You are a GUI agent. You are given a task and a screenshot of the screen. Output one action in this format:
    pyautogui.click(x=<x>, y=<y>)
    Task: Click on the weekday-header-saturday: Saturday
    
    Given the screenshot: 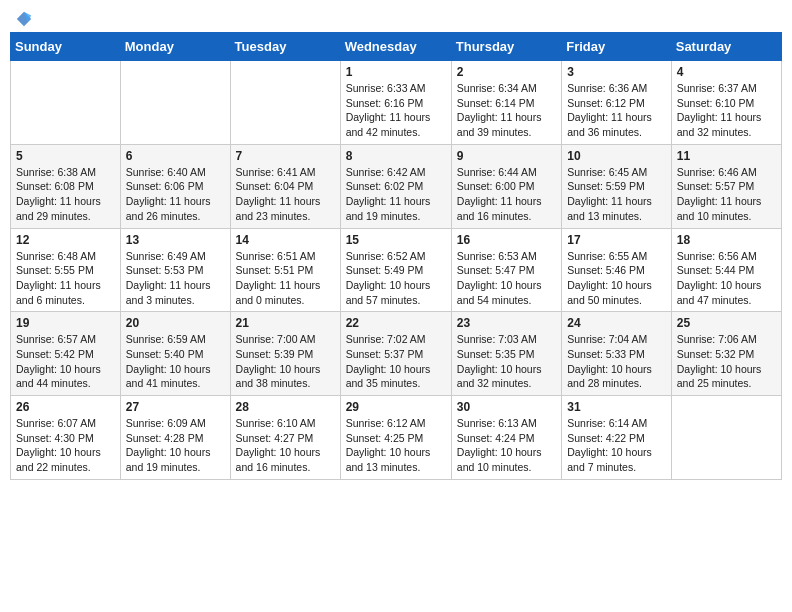 What is the action you would take?
    pyautogui.click(x=726, y=47)
    